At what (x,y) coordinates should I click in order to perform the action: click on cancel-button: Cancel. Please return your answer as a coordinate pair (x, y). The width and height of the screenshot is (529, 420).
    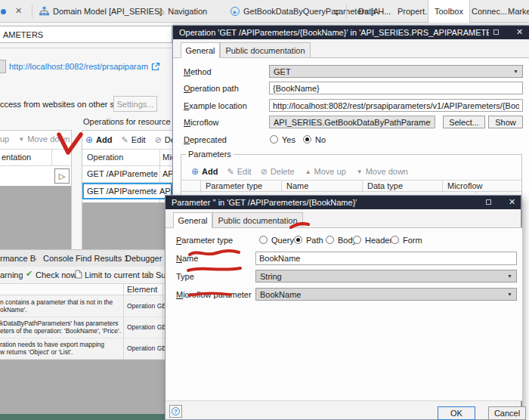
    Looking at the image, I should click on (507, 413).